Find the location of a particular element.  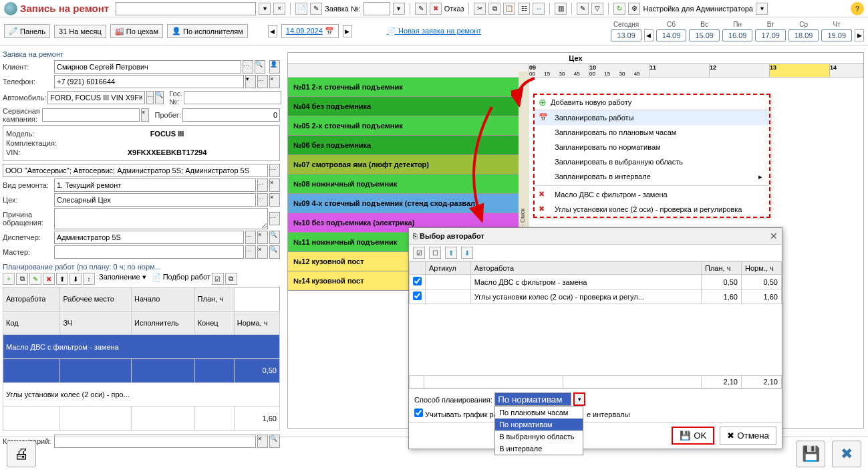

toolbar-gear-icon: ⚙ is located at coordinates (634, 9).